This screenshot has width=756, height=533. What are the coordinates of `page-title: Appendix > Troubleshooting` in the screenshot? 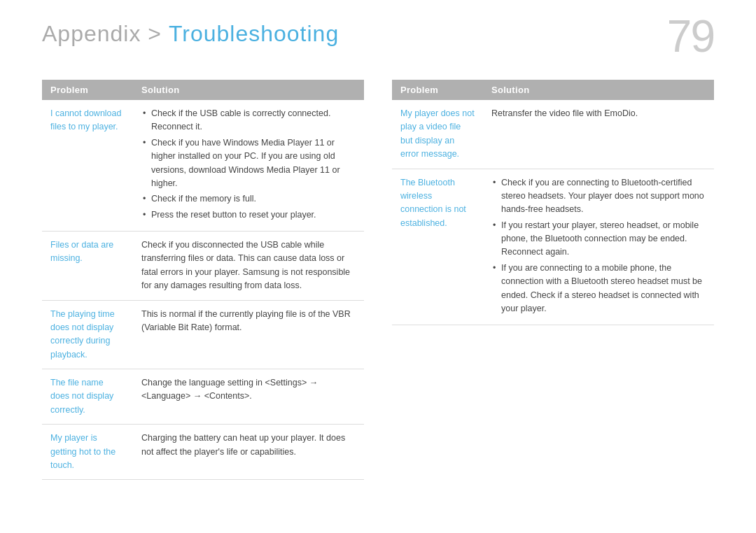 It's located at (190, 34).